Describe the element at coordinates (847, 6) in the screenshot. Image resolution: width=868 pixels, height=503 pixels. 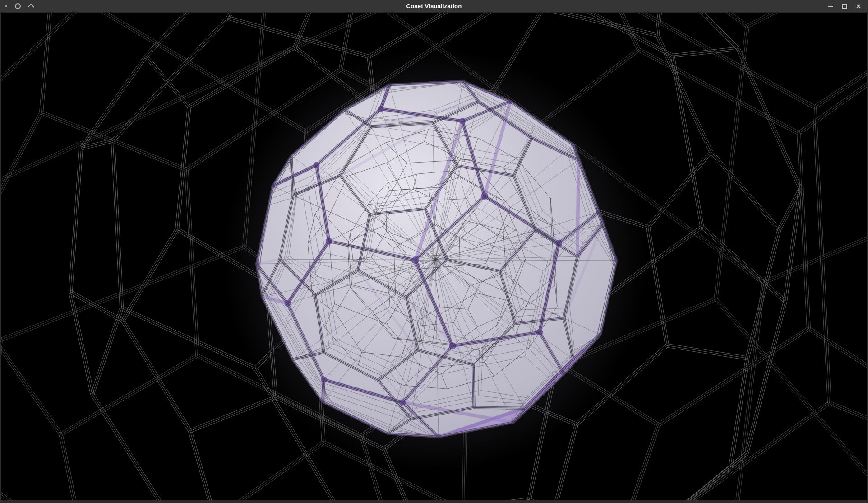
I see `window-controls: ×` at that location.